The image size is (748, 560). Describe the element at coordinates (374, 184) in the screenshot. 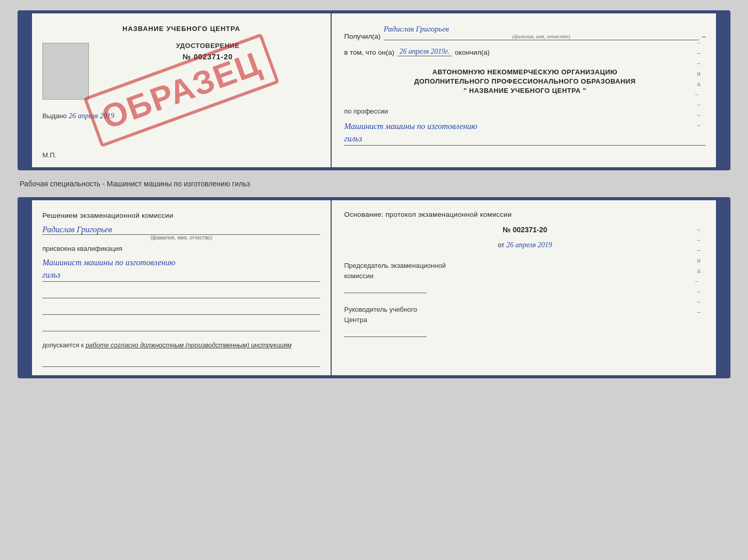

I see `between-label: Рабочая специальность - Машинист машины …` at that location.